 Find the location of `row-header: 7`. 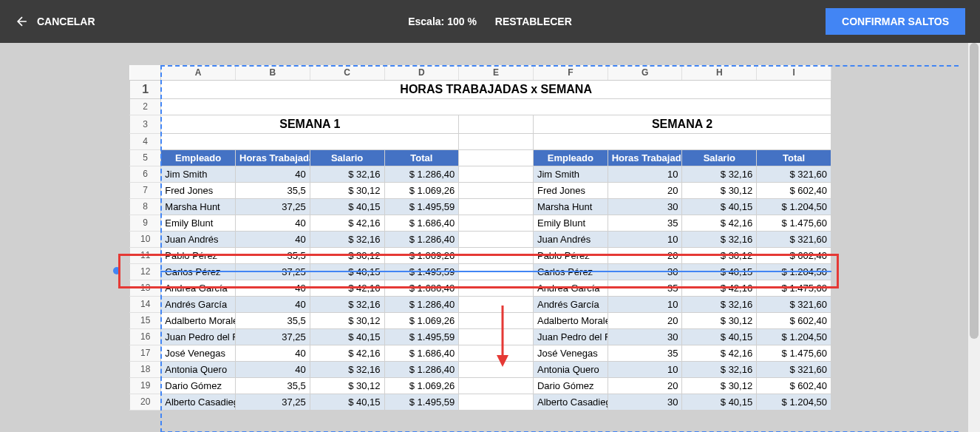

row-header: 7 is located at coordinates (146, 190).